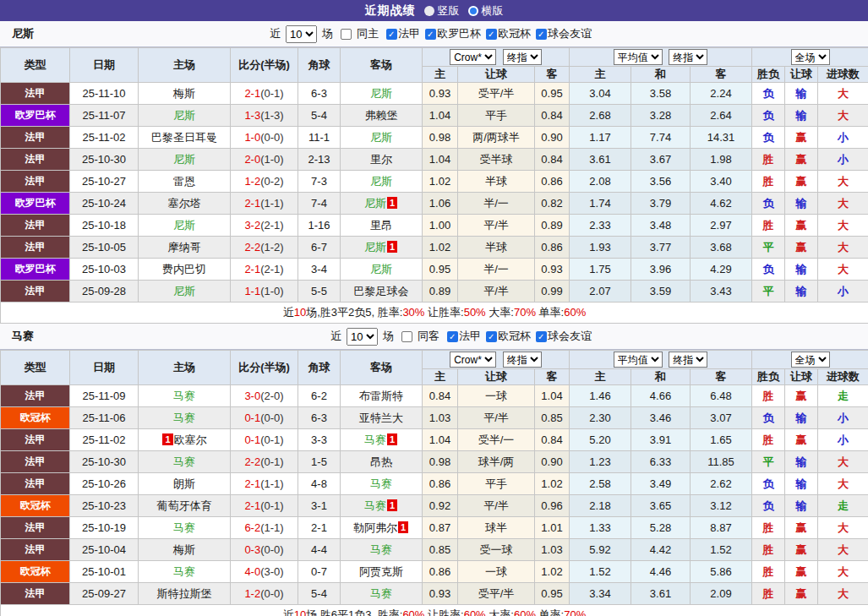 The height and width of the screenshot is (616, 868). I want to click on average-odds-cell: 1.98, so click(722, 160).